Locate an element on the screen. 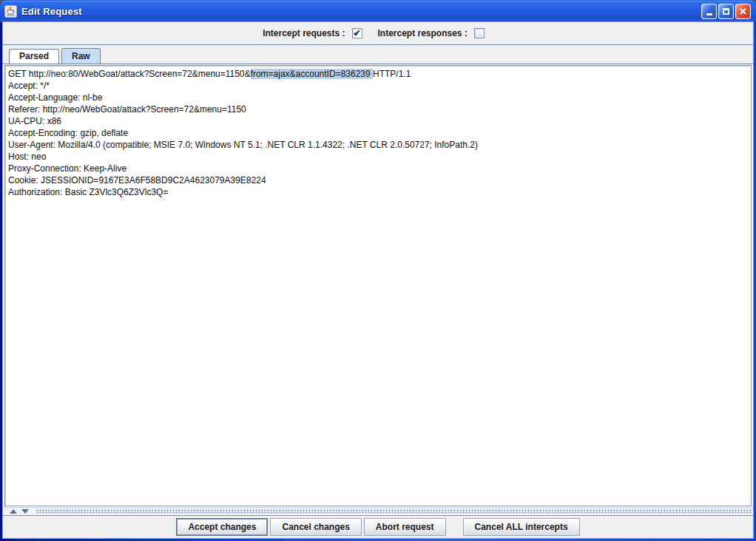  intercept-requests-checkbox: ✔ is located at coordinates (357, 33).